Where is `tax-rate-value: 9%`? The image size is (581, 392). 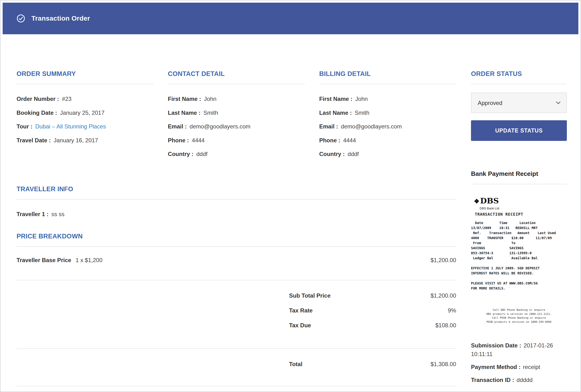
tax-rate-value: 9% is located at coordinates (384, 310).